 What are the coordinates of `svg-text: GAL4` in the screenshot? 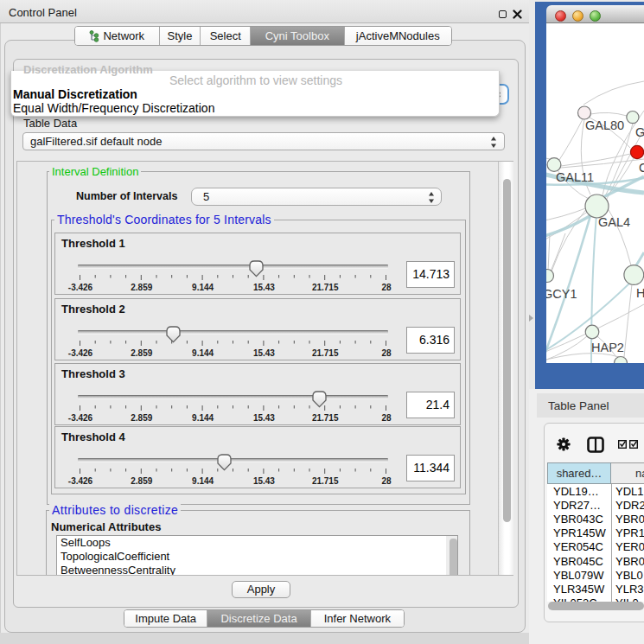 It's located at (614, 222).